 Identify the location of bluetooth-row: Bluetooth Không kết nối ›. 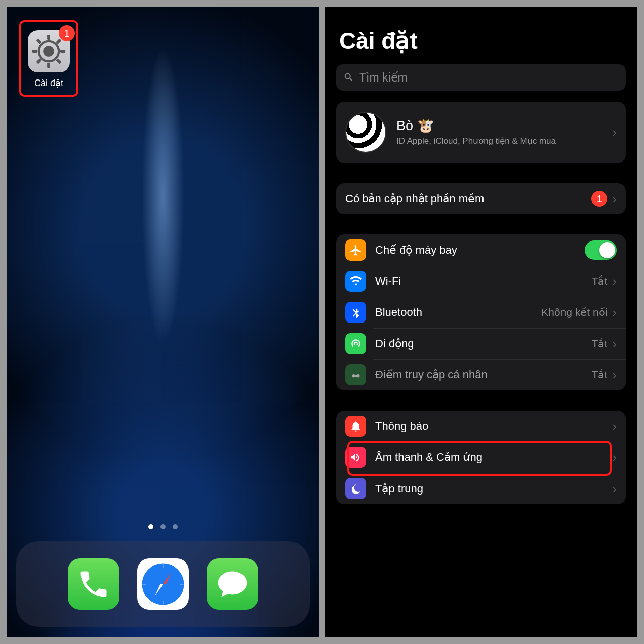
(481, 312).